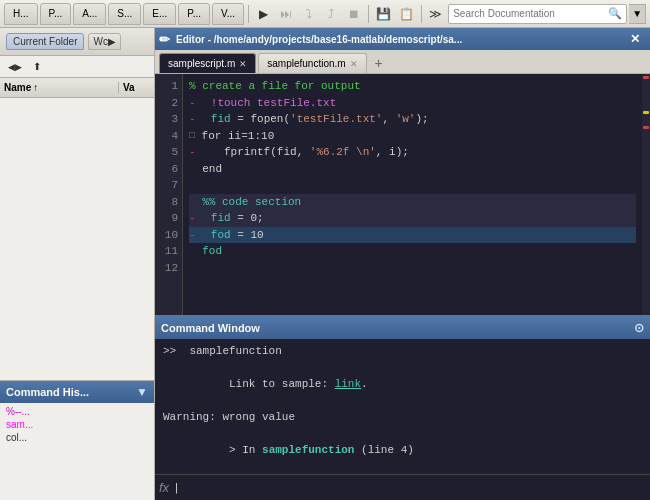  Describe the element at coordinates (206, 170) in the screenshot. I see `code-token: end` at that location.